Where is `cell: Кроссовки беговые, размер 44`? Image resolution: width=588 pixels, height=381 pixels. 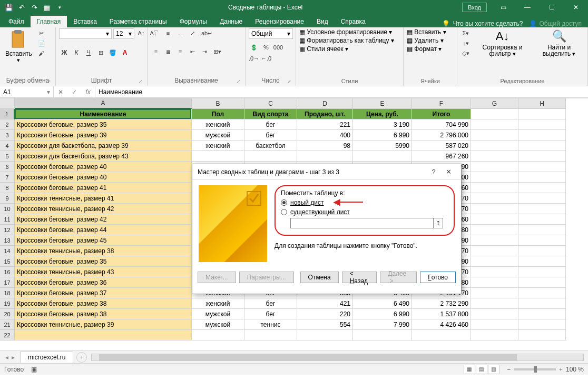 cell: Кроссовки беговые, размер 44 is located at coordinates (103, 230).